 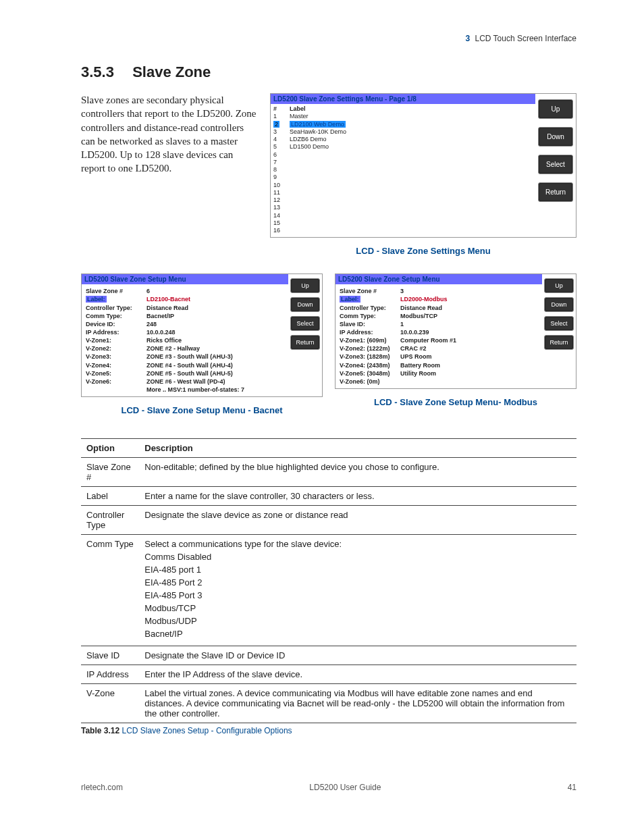 I want to click on table-row: IP AddressEnter the IP Address of the sl…, so click(x=329, y=675).